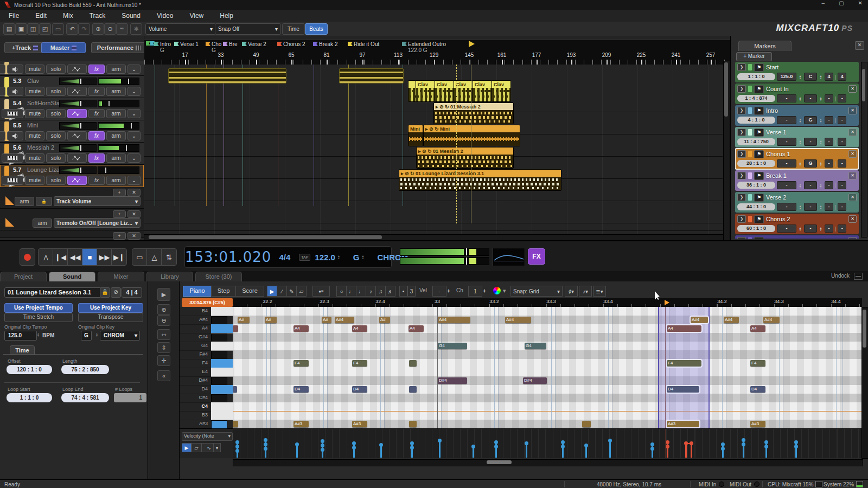  Describe the element at coordinates (509, 257) in the screenshot. I see `master-eq-display` at that location.